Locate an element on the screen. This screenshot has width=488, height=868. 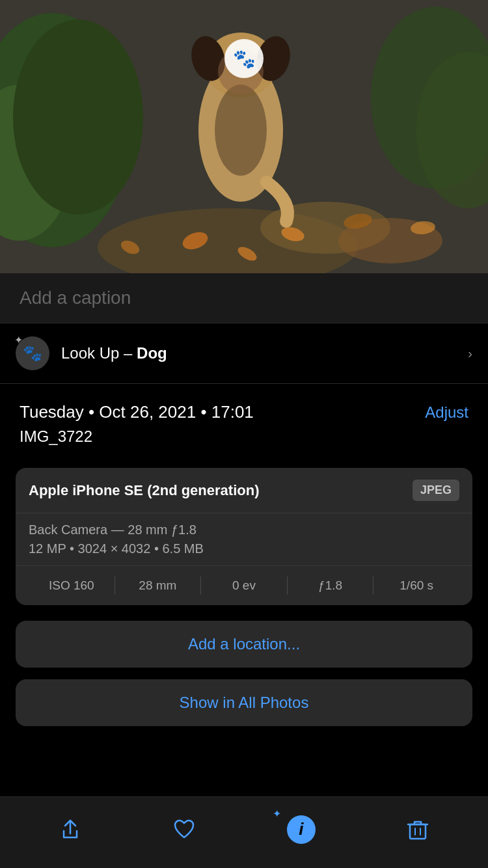
exif-shutter: 1/60 s is located at coordinates (416, 586).